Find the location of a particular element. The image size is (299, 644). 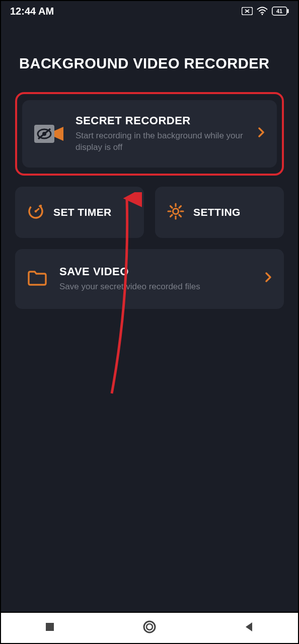

android-nav-bar is located at coordinates (150, 628).